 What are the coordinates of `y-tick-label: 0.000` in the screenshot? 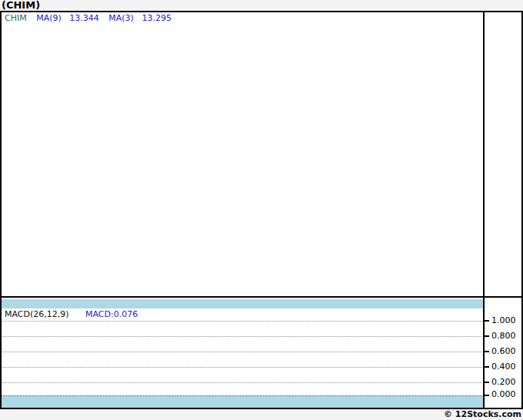 It's located at (504, 395).